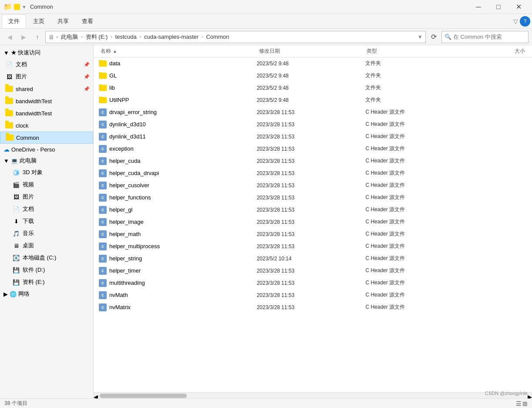 This screenshot has height=408, width=532. What do you see at coordinates (37, 37) in the screenshot?
I see `up-button: ↑` at bounding box center [37, 37].